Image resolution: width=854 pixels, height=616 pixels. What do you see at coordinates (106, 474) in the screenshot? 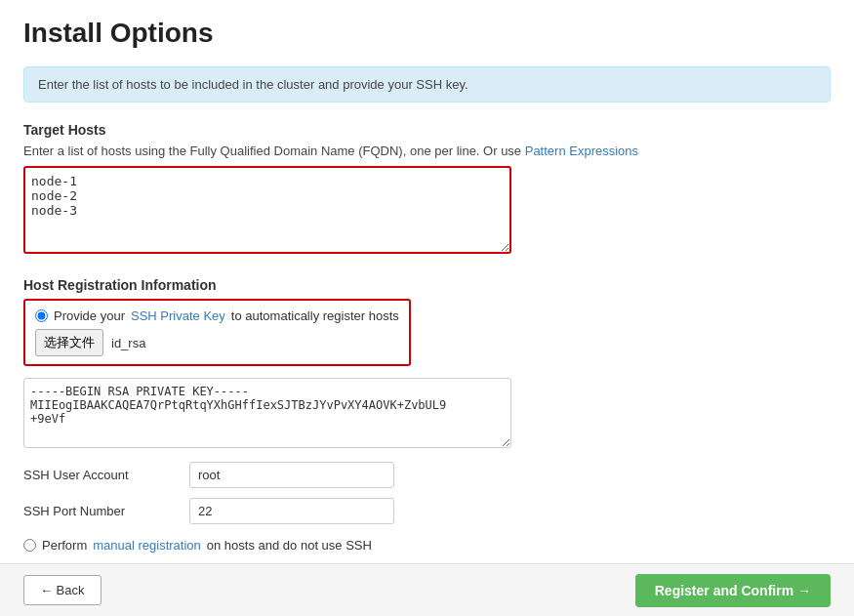
I see `ssh-user-label: SSH User Account` at bounding box center [106, 474].